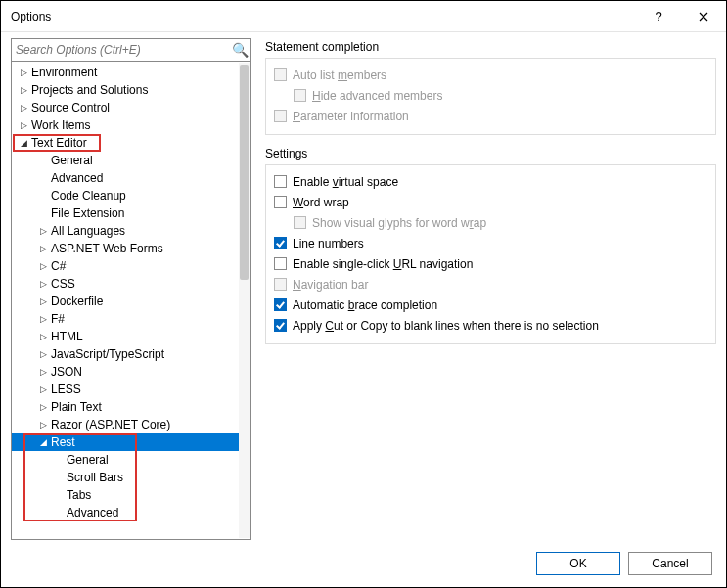 This screenshot has width=727, height=588. Describe the element at coordinates (131, 266) in the screenshot. I see `tree-item-csharp: ▷C#` at that location.